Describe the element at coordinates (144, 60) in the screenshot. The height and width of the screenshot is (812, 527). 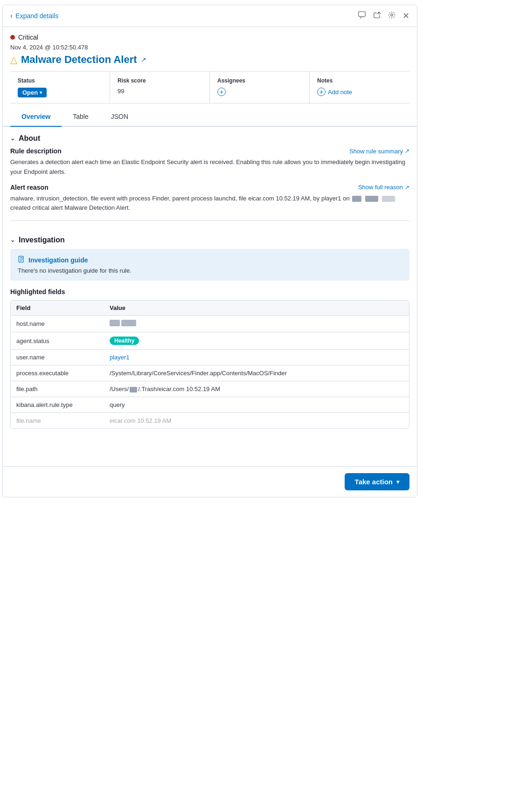
I see `external-link-icon: ↗` at that location.